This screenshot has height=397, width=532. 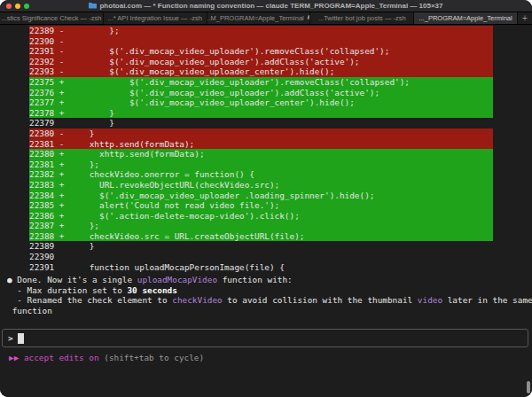 I want to click on diff-row: 22392 - $('.div_mocap_video_uploader').a…, so click(x=261, y=62).